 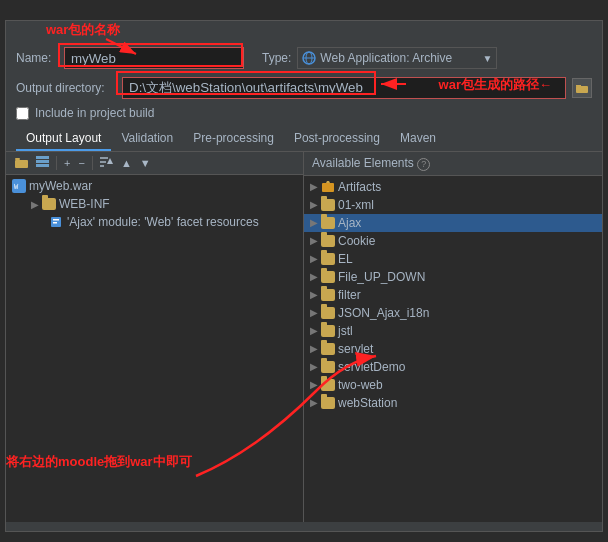 What do you see at coordinates (163, 222) in the screenshot?
I see `tree-item-ajax-resource-label: 'Ajax' module: 'Web' facet resources` at bounding box center [163, 222].